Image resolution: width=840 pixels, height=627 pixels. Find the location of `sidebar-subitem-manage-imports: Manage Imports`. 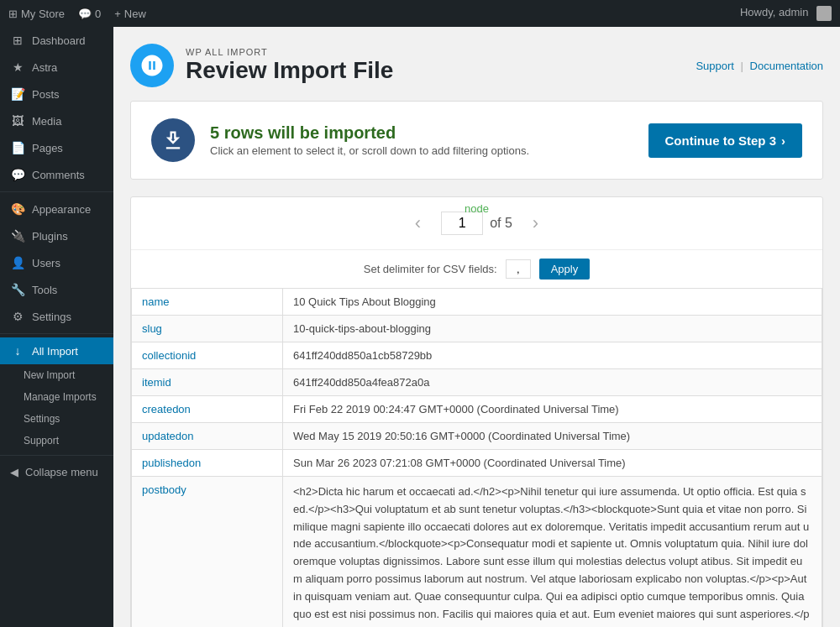

sidebar-subitem-manage-imports: Manage Imports is located at coordinates (57, 397).